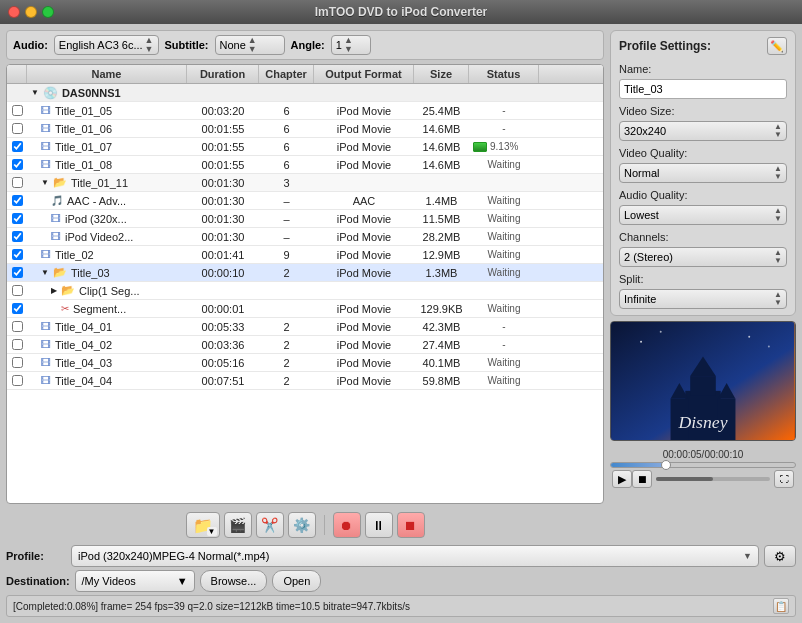 Image resolution: width=802 pixels, height=623 pixels. I want to click on row-name: 🎵AAC - Adv..., so click(107, 201).